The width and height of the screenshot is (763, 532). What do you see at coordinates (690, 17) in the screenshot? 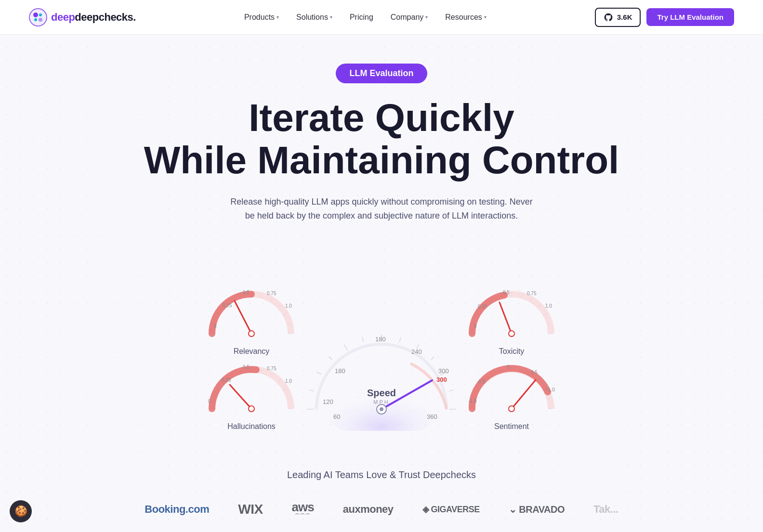
I see `try-llm-button: Try LLM Evaluation` at bounding box center [690, 17].